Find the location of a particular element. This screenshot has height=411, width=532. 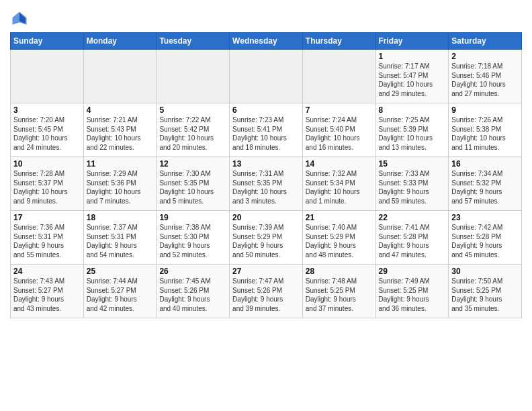

calendar-cell: 18Sunrise: 7:37 AM Sunset: 5:31 PM Dayli… is located at coordinates (120, 238).